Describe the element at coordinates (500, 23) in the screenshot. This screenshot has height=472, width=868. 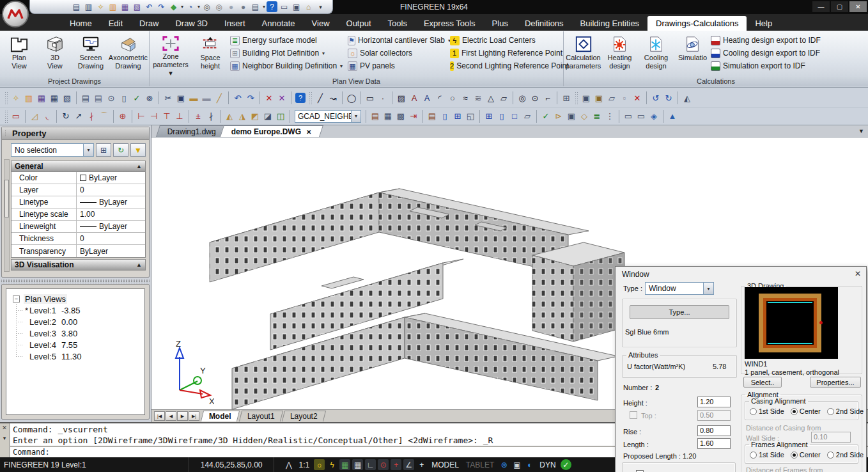
I see `menu-tab-plus: Plus` at that location.